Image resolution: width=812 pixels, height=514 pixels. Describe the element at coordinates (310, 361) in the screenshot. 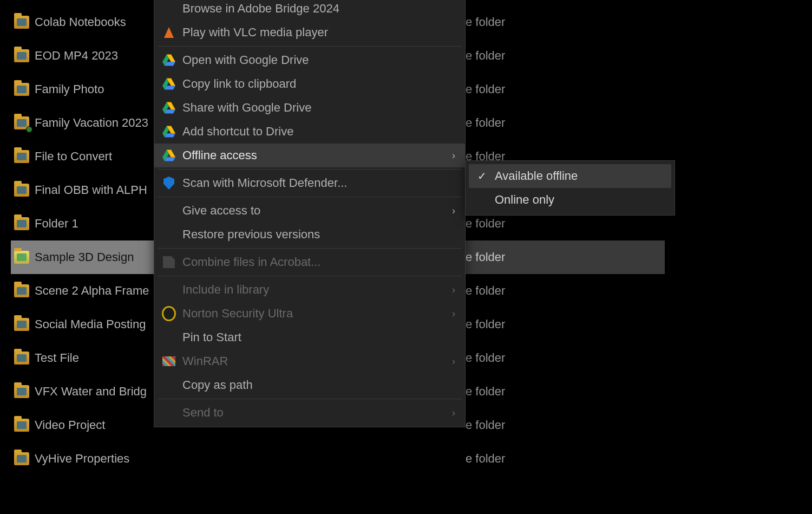

I see `menu-item-winrar: WinRAR›` at that location.